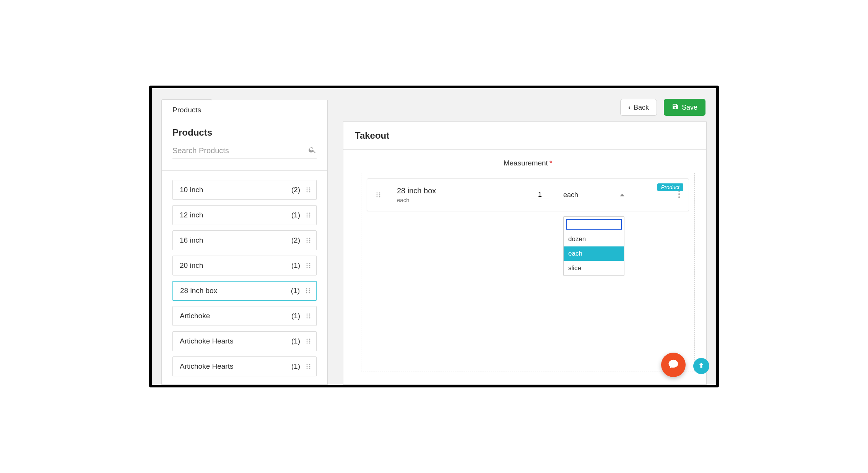  What do you see at coordinates (312, 151) in the screenshot?
I see `search-icon` at bounding box center [312, 151].